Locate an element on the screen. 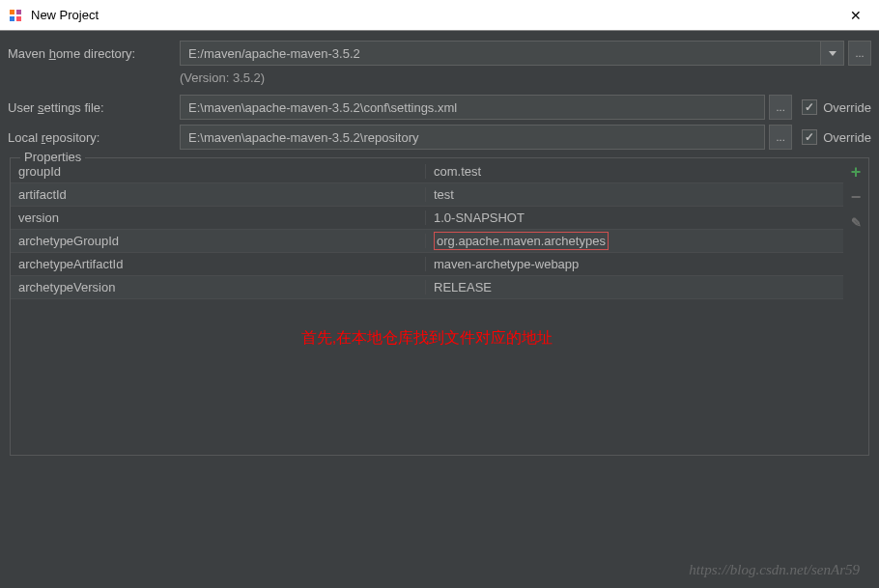 The height and width of the screenshot is (588, 879). chevron-down-icon is located at coordinates (833, 54).